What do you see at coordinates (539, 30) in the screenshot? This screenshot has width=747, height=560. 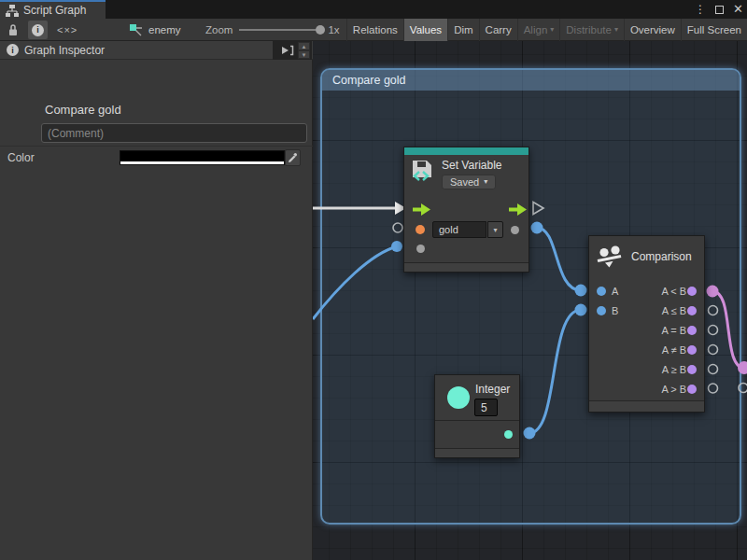 I see `align-button: Align ▾` at bounding box center [539, 30].